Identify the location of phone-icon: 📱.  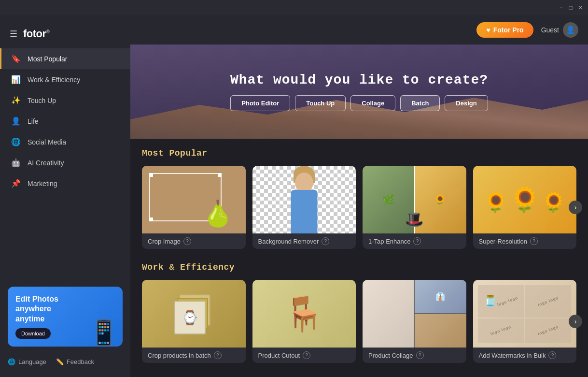
(104, 333).